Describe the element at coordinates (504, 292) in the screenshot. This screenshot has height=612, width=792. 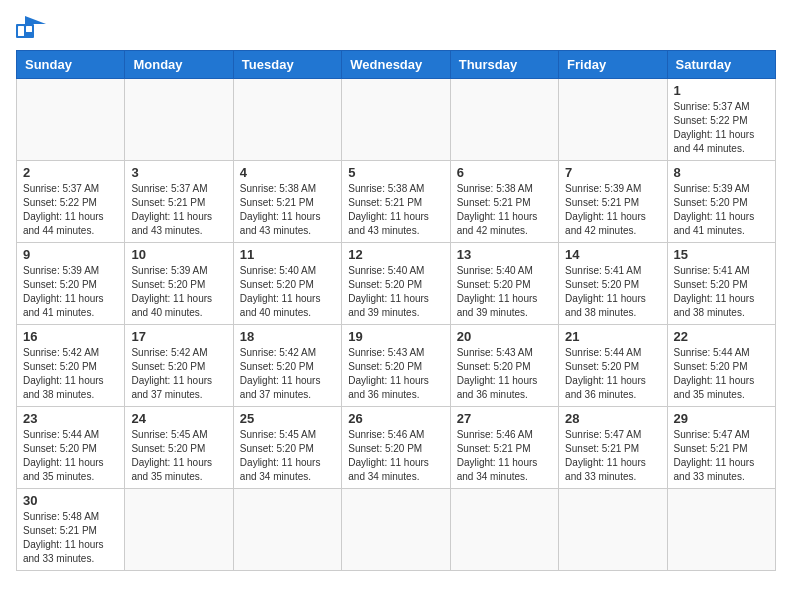
I see `day-info: Sunrise: 5:40 AM Sunset: 5:20 PM Dayligh…` at that location.